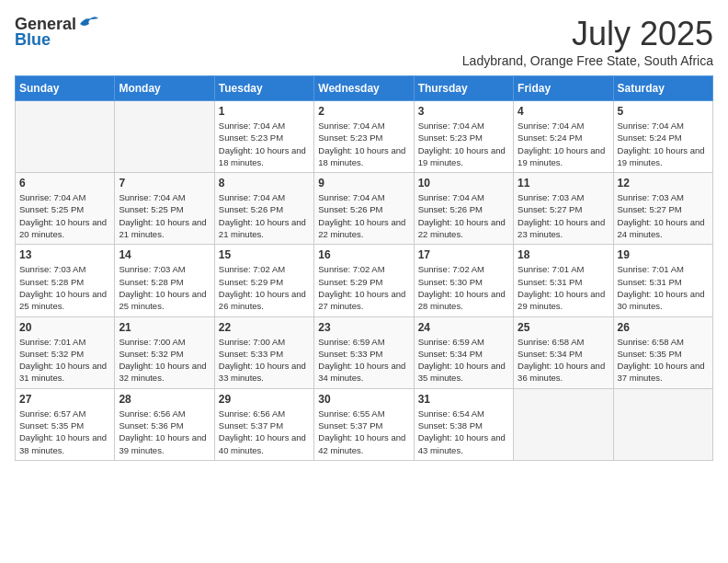 This screenshot has width=728, height=563. What do you see at coordinates (164, 255) in the screenshot?
I see `day-number: 14` at bounding box center [164, 255].